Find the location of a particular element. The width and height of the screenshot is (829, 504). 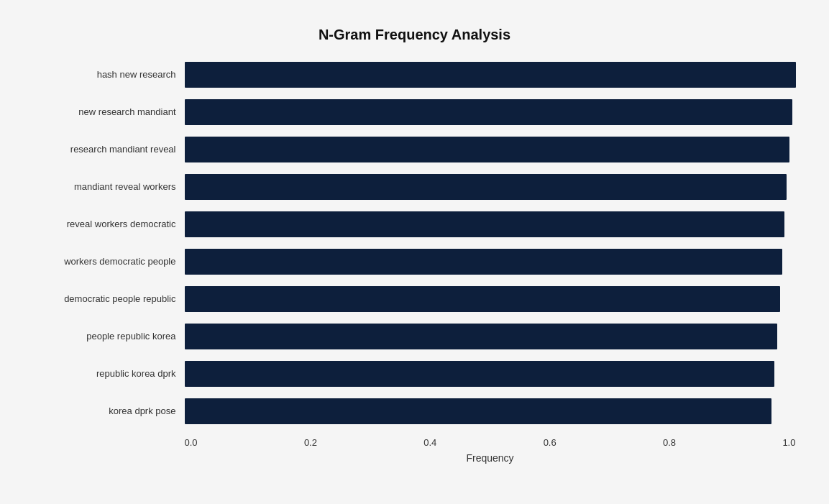

bar-label: mandiant reveal workers is located at coordinates (109, 187).